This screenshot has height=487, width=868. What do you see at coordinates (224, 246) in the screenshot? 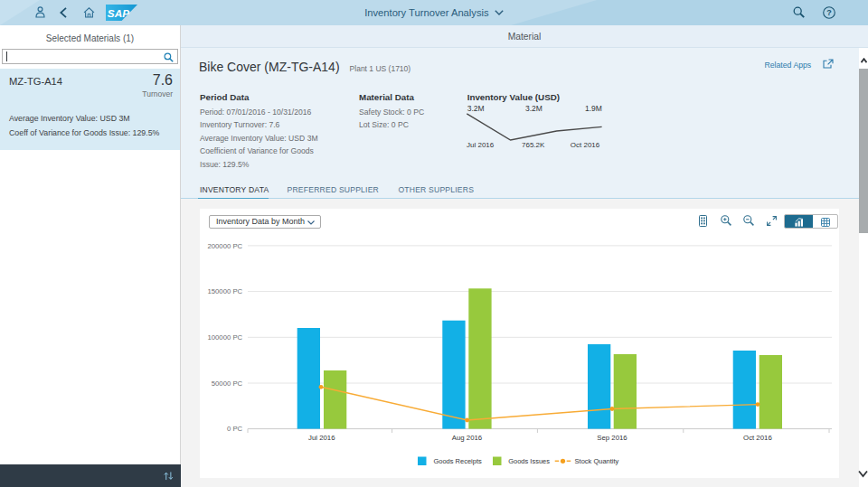
I see `svg-text: 200000 PC` at bounding box center [224, 246].